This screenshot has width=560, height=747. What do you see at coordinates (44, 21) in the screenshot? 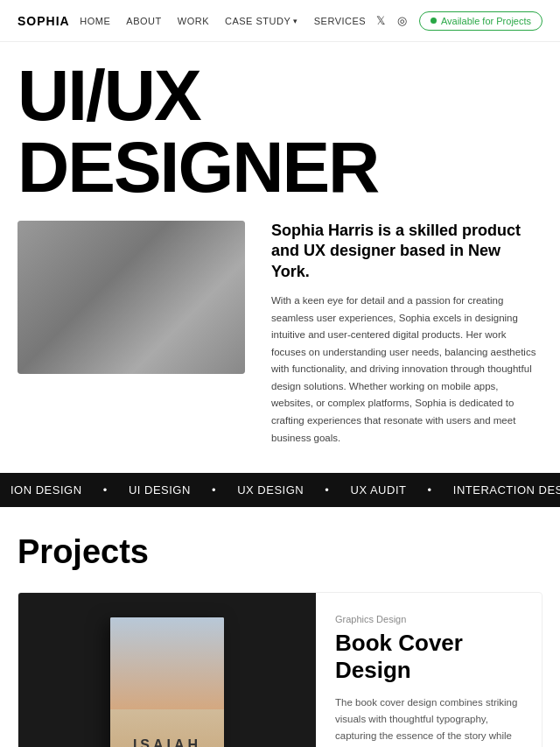
I see `brand-logo: SOPHIA` at bounding box center [44, 21].